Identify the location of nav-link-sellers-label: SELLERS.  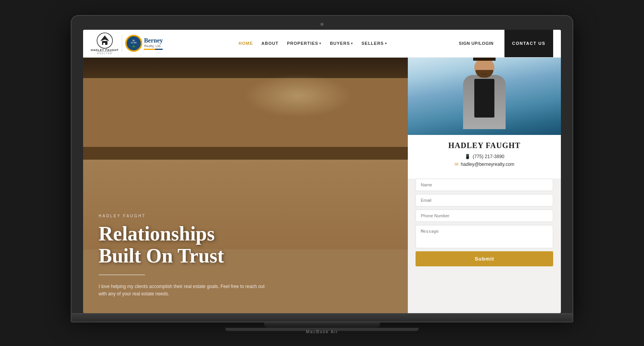
(373, 43).